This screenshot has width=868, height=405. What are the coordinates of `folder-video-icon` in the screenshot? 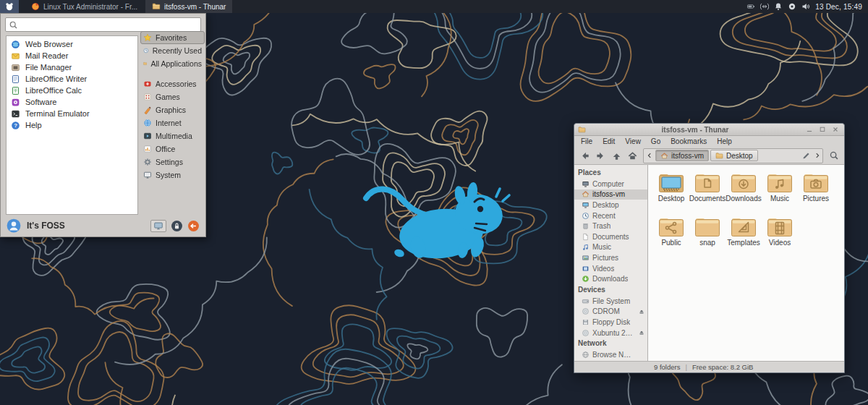 It's located at (780, 226).